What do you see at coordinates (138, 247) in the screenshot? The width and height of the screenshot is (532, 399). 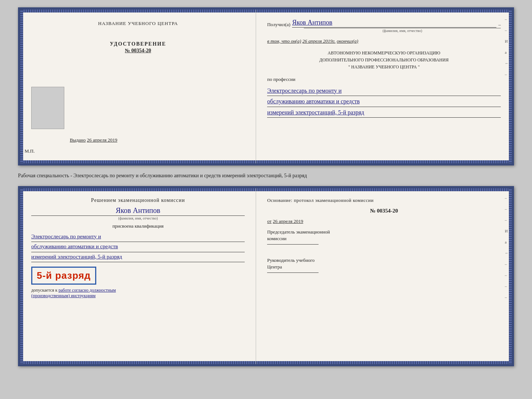 I see `qualification-name: Электрослесарь по ремонту и обслуживанию…` at bounding box center [138, 247].